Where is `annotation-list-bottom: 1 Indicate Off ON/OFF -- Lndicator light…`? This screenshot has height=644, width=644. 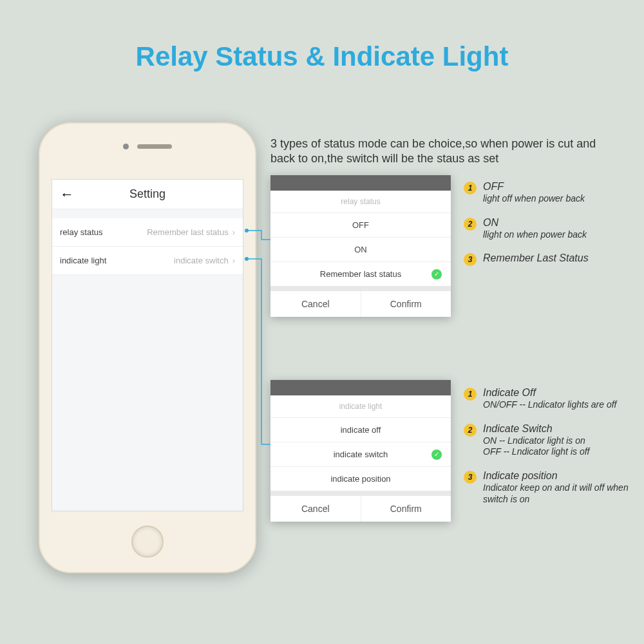
annotation-list-bottom: 1 Indicate Off ON/OFF -- Lndicator light… is located at coordinates (551, 451).